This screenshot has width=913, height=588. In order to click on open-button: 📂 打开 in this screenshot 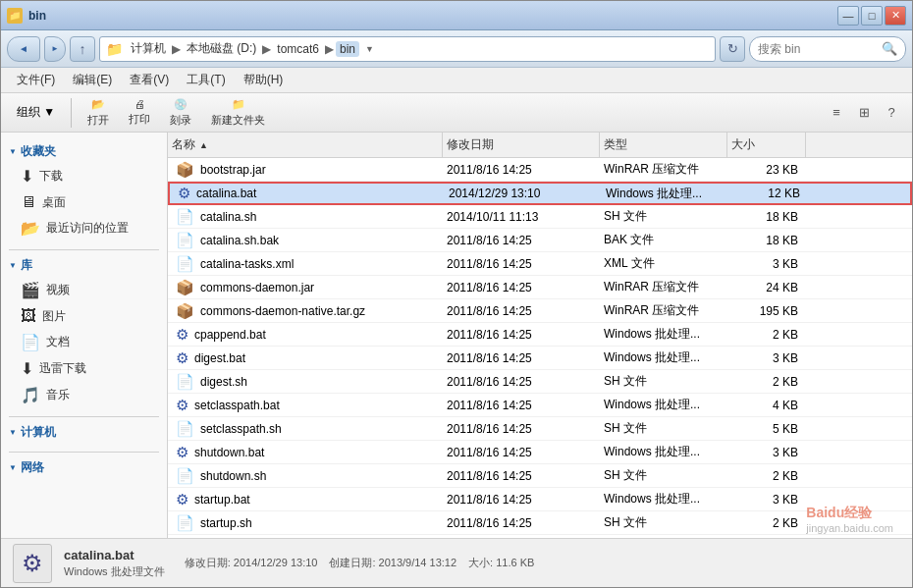, I will do `click(98, 113)`.